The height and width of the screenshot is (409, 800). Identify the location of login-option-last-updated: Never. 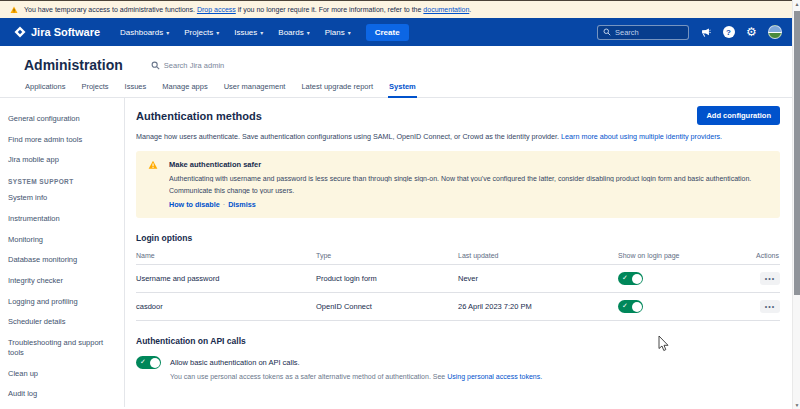
(538, 279).